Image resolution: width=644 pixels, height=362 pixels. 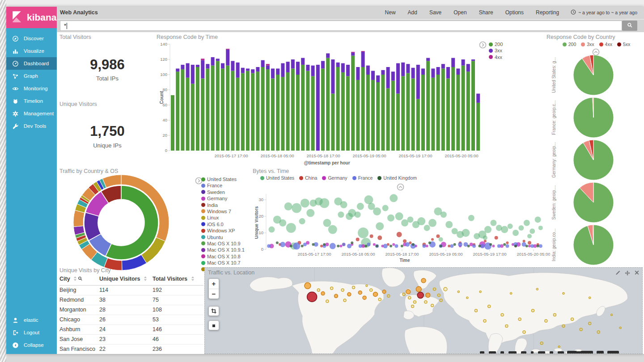 What do you see at coordinates (31, 126) in the screenshot?
I see `sidebar-item-dev-tools: Dev Tools` at bounding box center [31, 126].